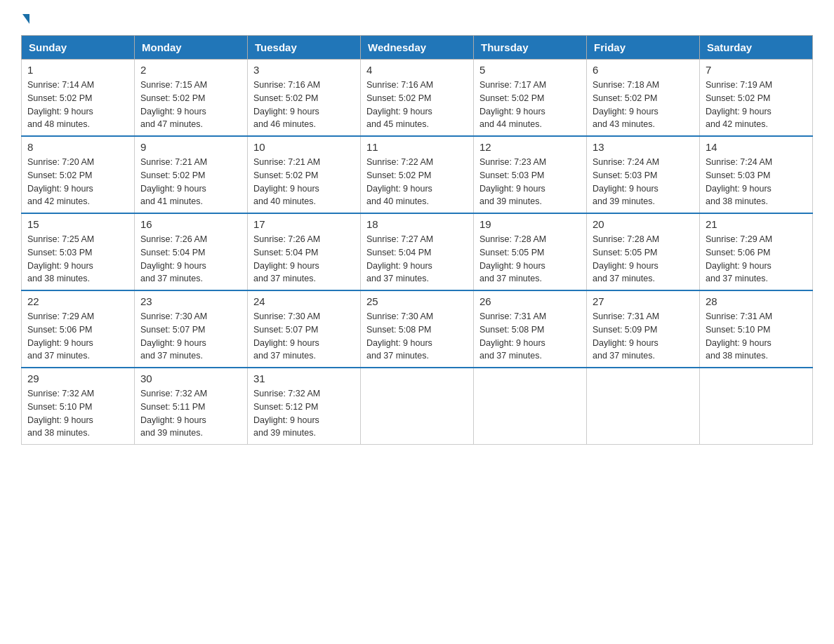 The width and height of the screenshot is (834, 644). What do you see at coordinates (530, 147) in the screenshot?
I see `day-number: 12` at bounding box center [530, 147].